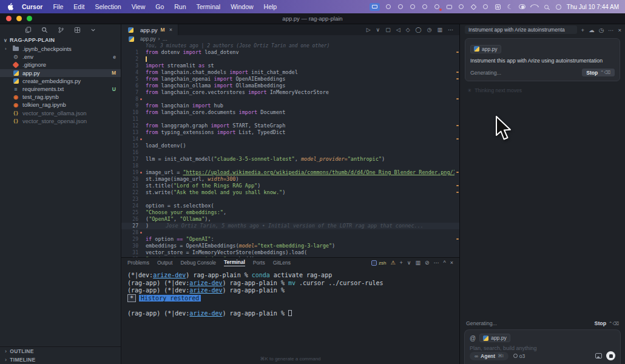 The width and height of the screenshot is (625, 364). I want to click on panel-tab-problems: Problems, so click(138, 263).